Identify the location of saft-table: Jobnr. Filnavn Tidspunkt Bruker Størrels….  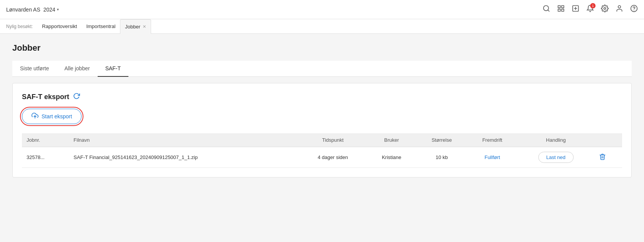
(322, 151).